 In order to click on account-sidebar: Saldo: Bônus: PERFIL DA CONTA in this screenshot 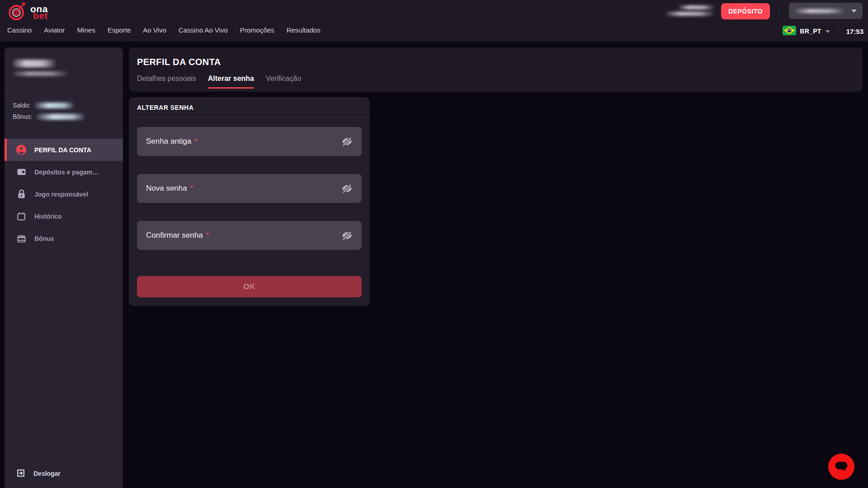, I will do `click(64, 267)`.